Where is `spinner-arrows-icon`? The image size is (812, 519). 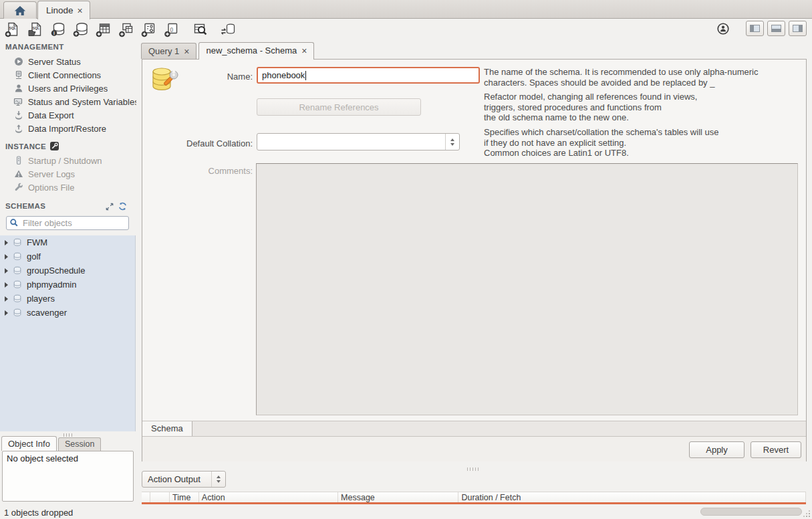 spinner-arrows-icon is located at coordinates (452, 142).